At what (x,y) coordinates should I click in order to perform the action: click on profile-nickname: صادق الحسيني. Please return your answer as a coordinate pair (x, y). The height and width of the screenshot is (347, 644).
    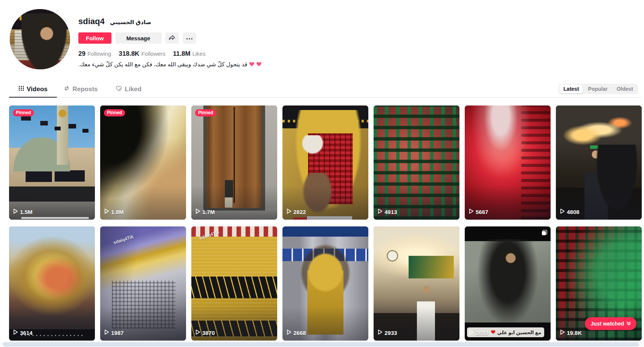
    Looking at the image, I should click on (131, 22).